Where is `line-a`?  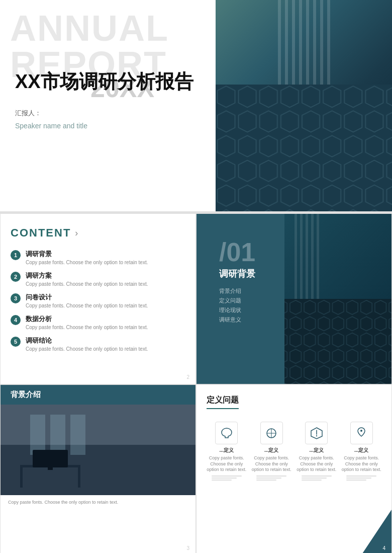 line-a is located at coordinates (227, 476).